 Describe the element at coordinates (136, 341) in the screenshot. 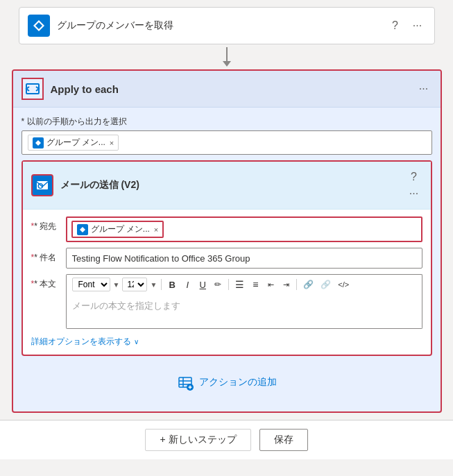

I see `advanced-chevron-icon: ∨` at that location.